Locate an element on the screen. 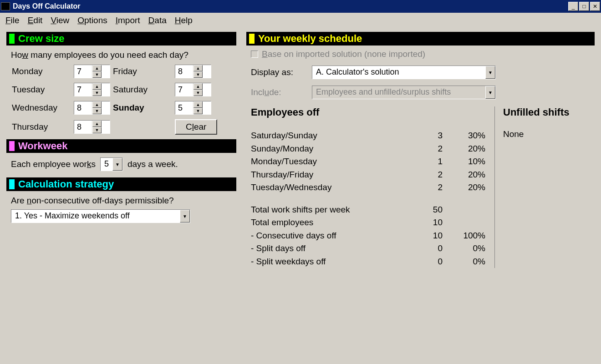 The image size is (601, 364). totals-row: - Split days off00% is located at coordinates (368, 248).